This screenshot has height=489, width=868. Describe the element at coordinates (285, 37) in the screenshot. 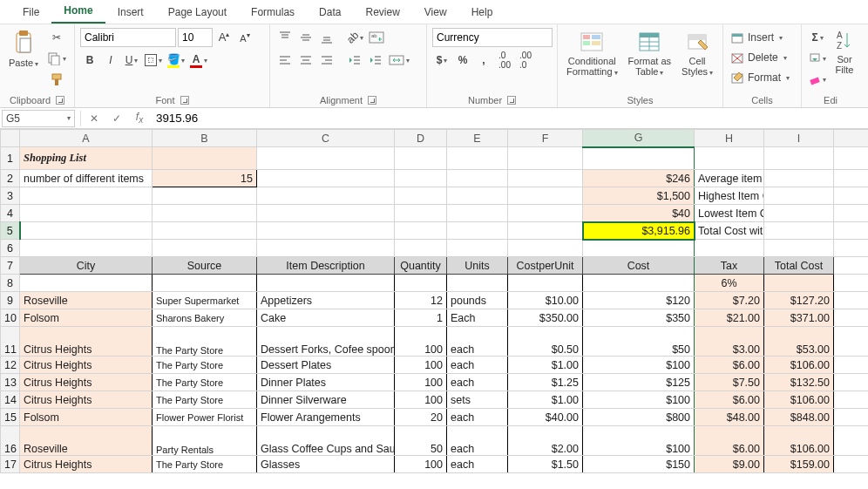

I see `align-top-button` at that location.